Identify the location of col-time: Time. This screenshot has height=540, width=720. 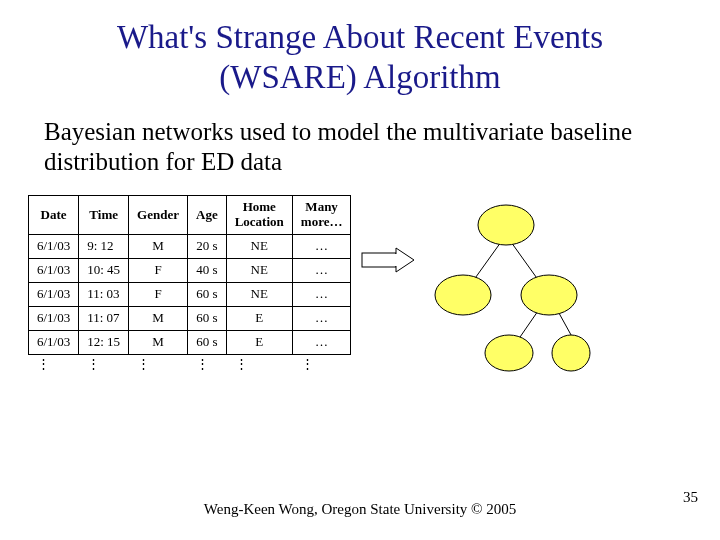
(104, 216).